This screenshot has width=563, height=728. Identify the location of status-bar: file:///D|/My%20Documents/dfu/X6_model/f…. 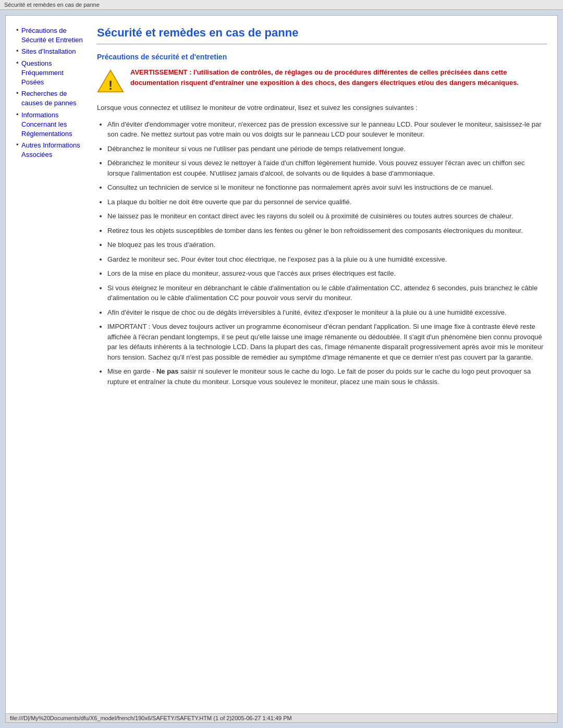
(282, 718).